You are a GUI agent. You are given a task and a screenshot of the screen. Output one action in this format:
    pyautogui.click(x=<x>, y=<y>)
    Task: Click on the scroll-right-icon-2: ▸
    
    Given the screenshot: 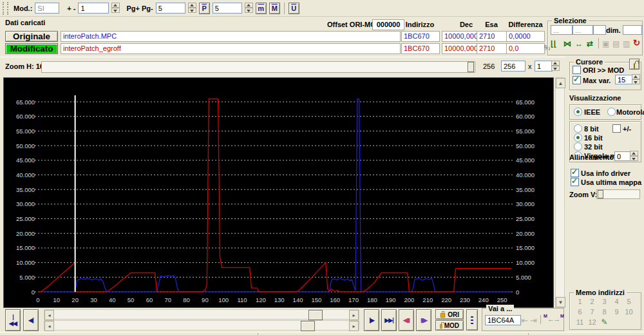 What is the action you would take?
    pyautogui.click(x=354, y=326)
    